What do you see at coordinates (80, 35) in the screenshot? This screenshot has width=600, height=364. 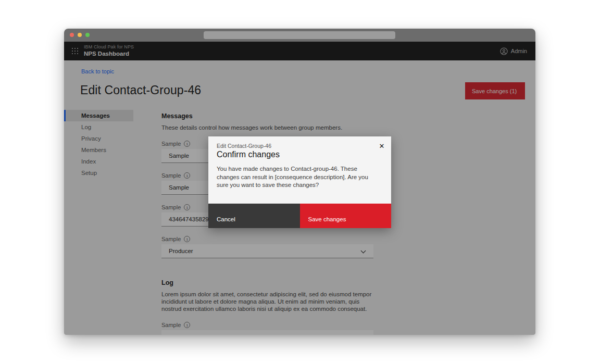 I see `minimize-window-icon` at bounding box center [80, 35].